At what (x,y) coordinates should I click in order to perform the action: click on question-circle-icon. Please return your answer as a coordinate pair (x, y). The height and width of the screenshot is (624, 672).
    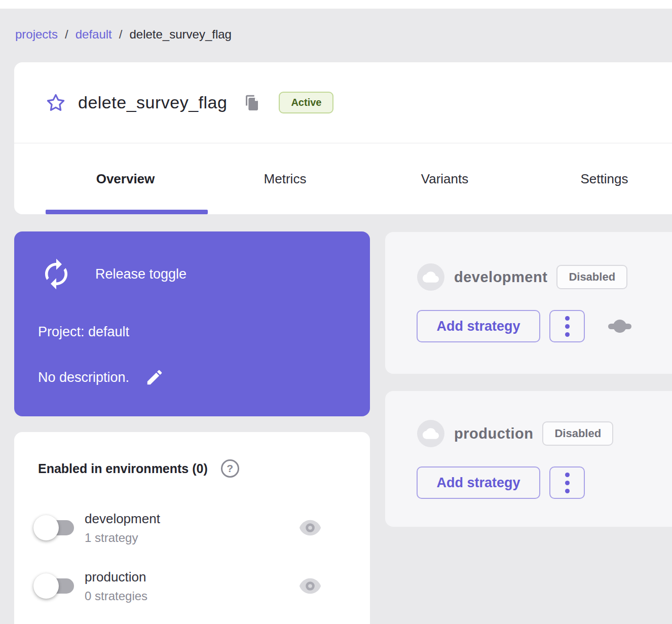
    Looking at the image, I should click on (230, 469).